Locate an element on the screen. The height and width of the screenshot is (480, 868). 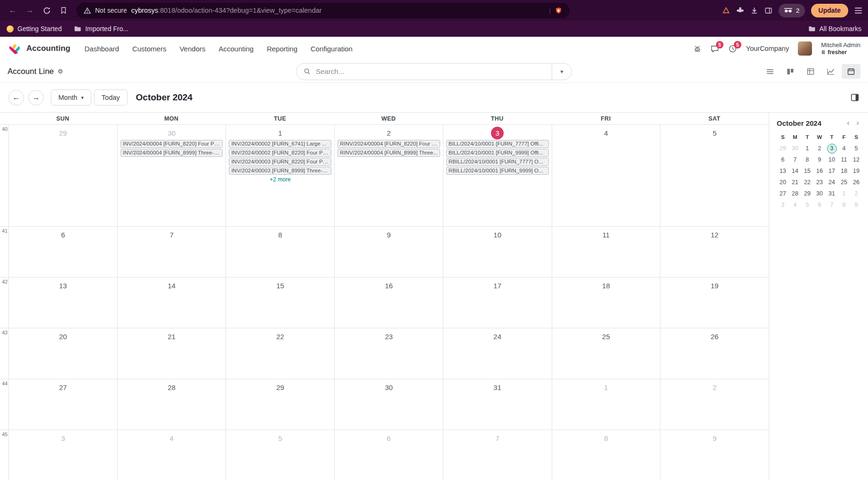
address-bar: Not secure cybrosys:8018/odoo/action-434… is located at coordinates (323, 10).